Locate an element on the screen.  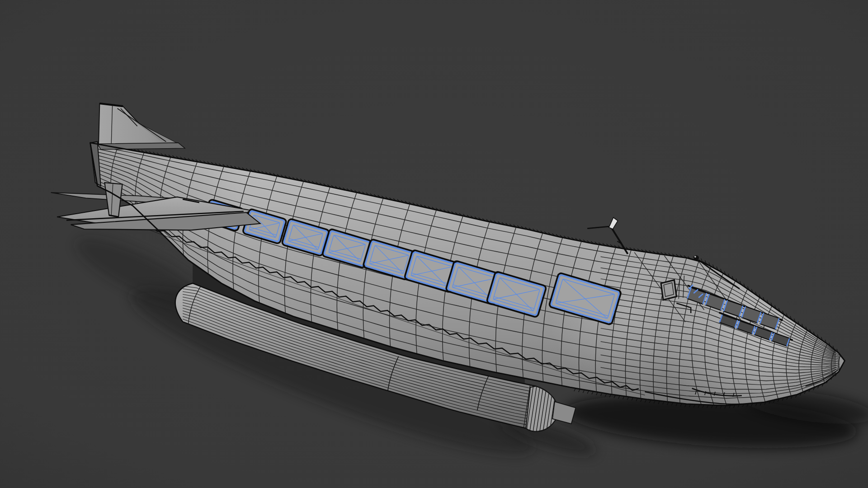
door-panel is located at coordinates (669, 290).